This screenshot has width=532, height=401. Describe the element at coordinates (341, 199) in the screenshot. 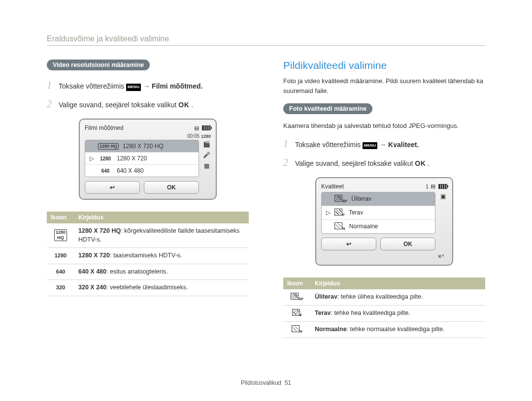

I see `quality-icon: SF` at that location.